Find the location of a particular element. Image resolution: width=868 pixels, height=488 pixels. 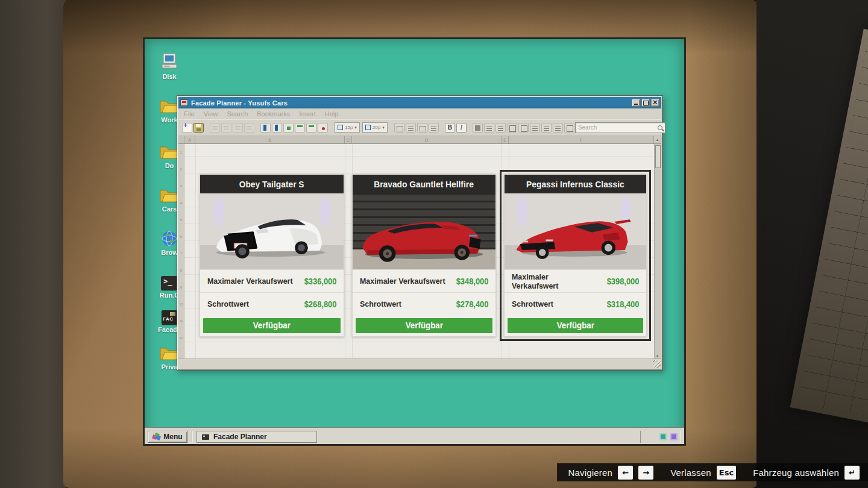

border-inner-icon is located at coordinates (434, 128).